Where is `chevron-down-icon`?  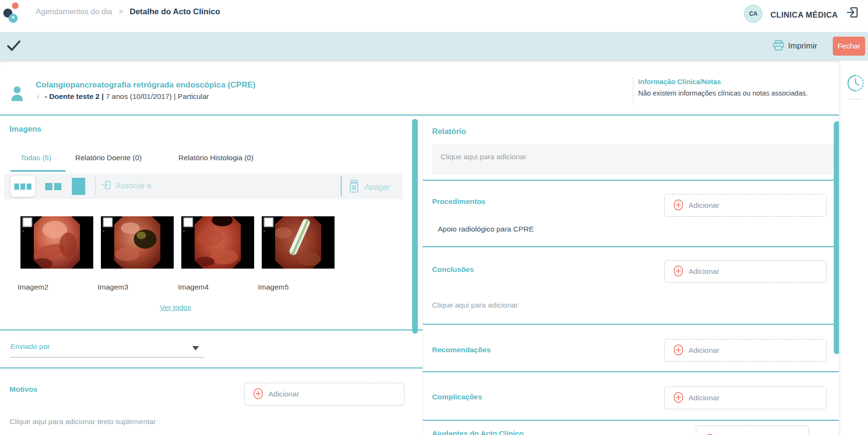
chevron-down-icon is located at coordinates (196, 348).